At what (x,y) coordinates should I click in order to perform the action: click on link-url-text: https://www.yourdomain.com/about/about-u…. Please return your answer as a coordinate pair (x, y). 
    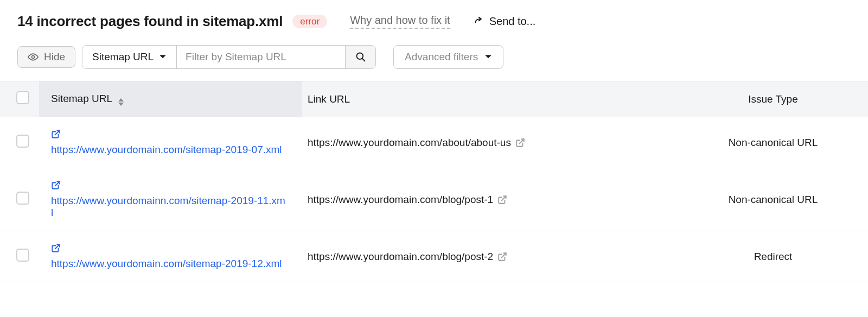
    Looking at the image, I should click on (409, 143).